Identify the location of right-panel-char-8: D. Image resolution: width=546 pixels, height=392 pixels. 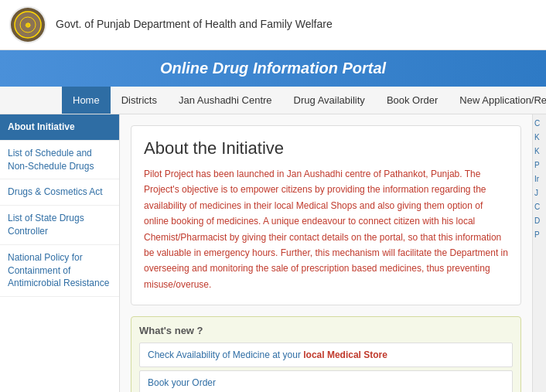
(540, 221).